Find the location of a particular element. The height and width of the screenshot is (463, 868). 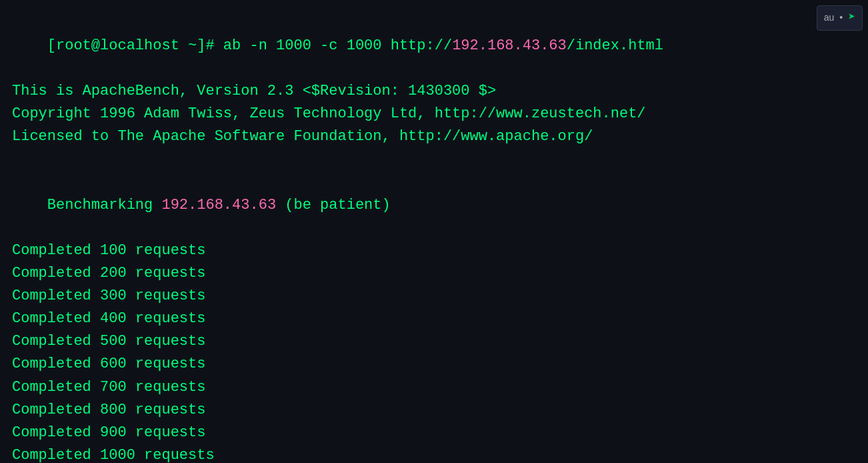

info-line-2: Copyright 1996 Adam Twiss, Zeus Technolo… is located at coordinates (434, 114).